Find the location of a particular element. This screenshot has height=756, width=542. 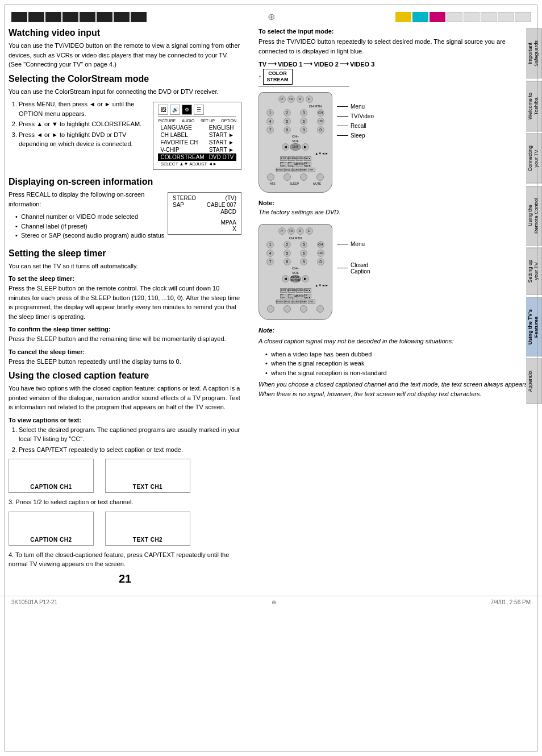

menu-icon-option: ☰ is located at coordinates (199, 110).